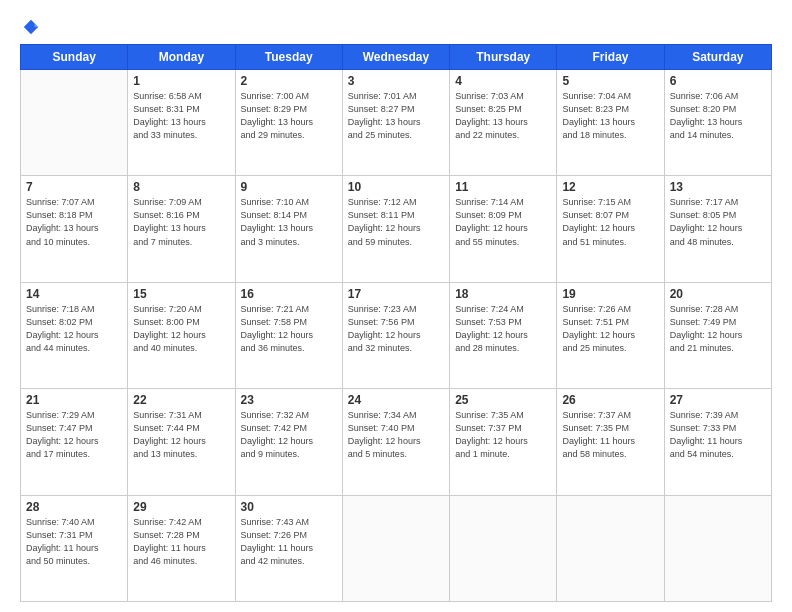 This screenshot has width=792, height=612. Describe the element at coordinates (718, 116) in the screenshot. I see `day-info: Sunrise: 7:06 AM Sunset: 8:20 PM Dayligh…` at that location.